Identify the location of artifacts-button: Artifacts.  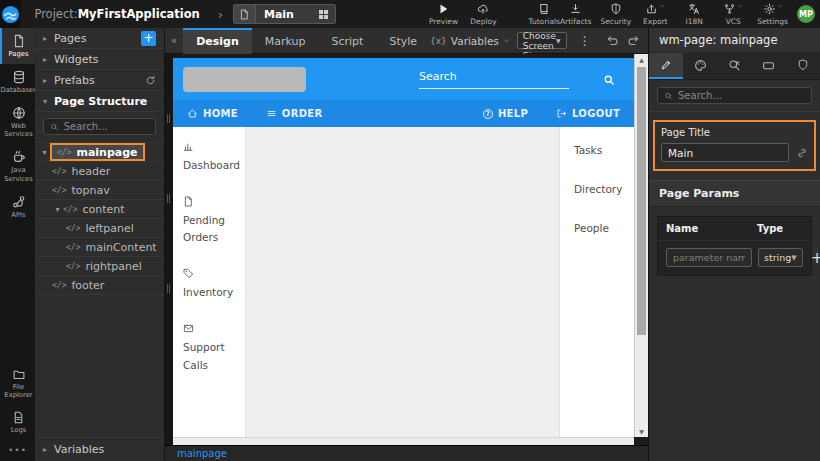
(576, 14).